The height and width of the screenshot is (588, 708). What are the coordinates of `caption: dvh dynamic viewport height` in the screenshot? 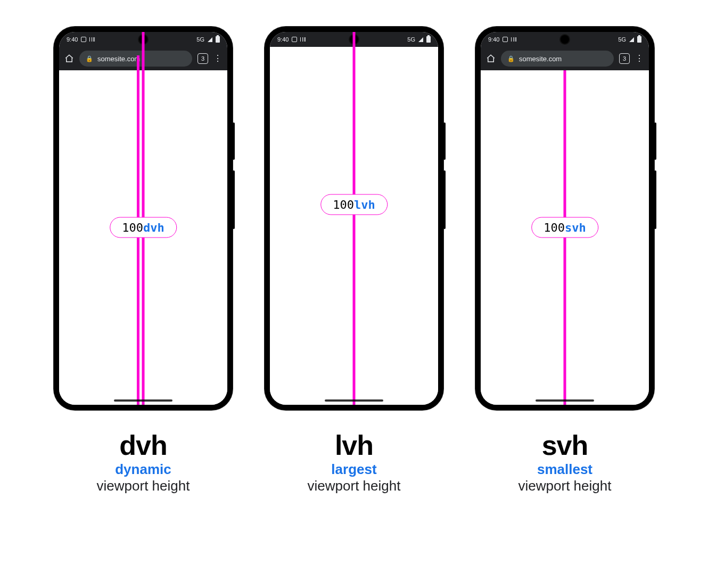 It's located at (144, 462).